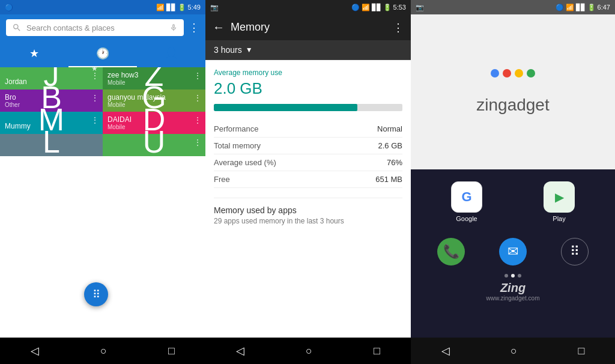 The height and width of the screenshot is (364, 615). Describe the element at coordinates (377, 7) in the screenshot. I see `signal-icon-memory: ▊▊` at that location.